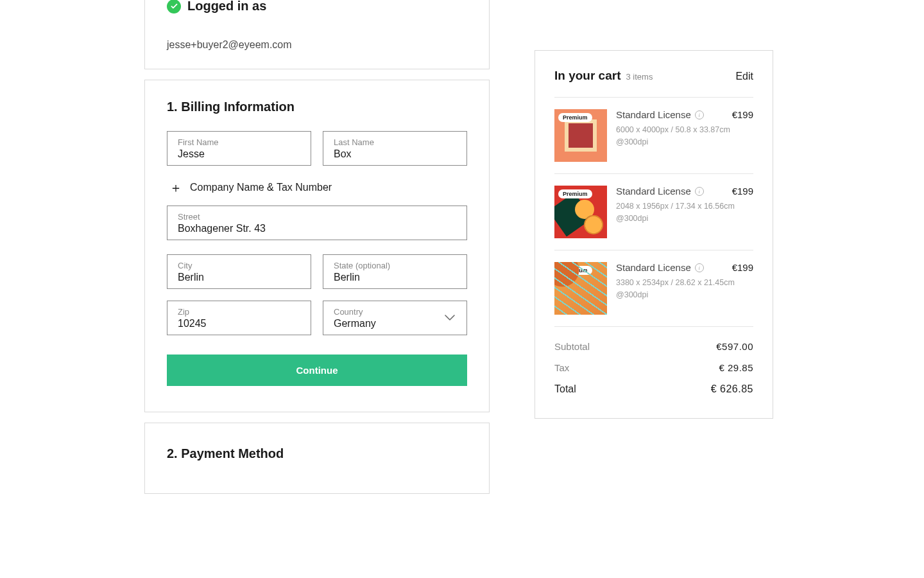  What do you see at coordinates (395, 148) in the screenshot?
I see `last-name-field: Last Name` at bounding box center [395, 148].